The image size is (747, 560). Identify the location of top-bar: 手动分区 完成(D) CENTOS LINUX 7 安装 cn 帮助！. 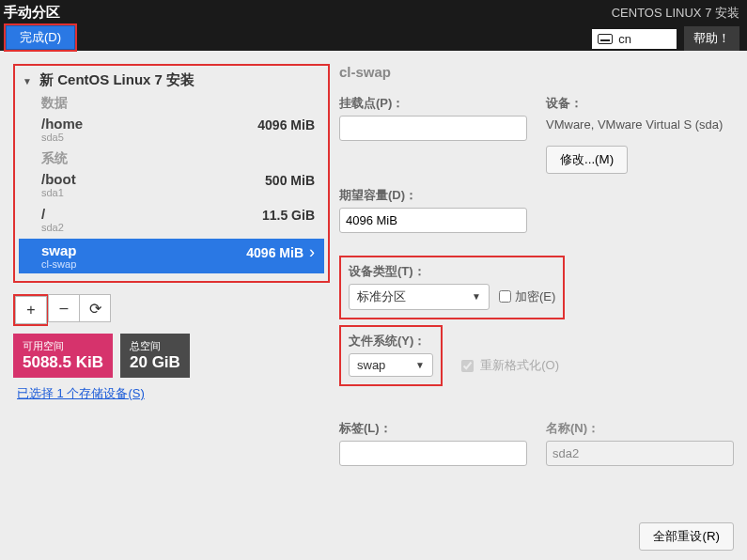
(374, 25).